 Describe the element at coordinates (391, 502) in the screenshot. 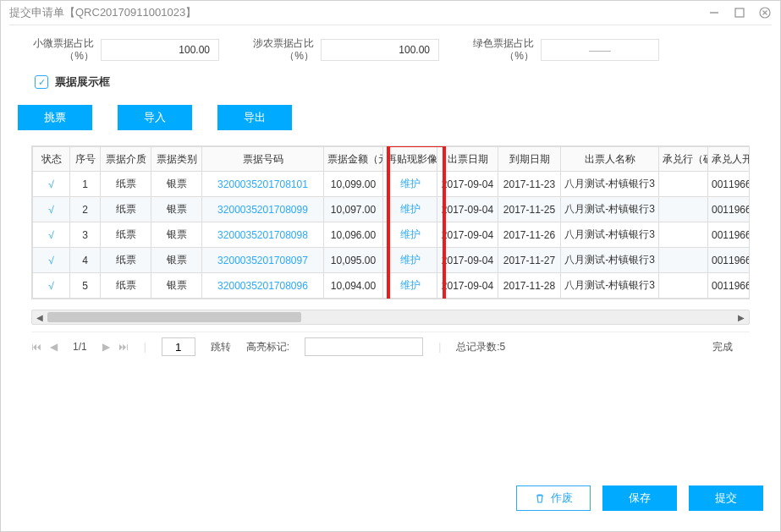

I see `footer-actions: 作废 保存 提交` at that location.